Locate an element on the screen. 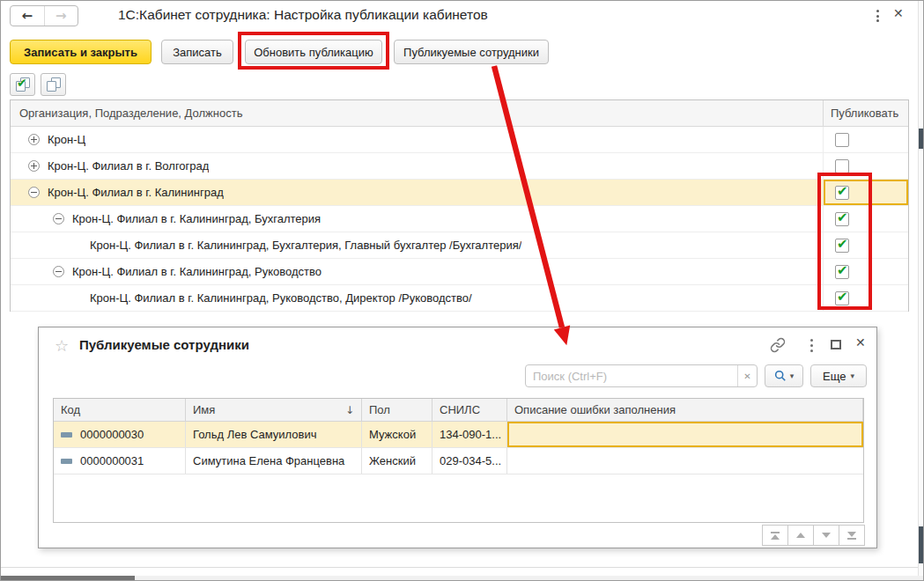  link-icon is located at coordinates (778, 347).